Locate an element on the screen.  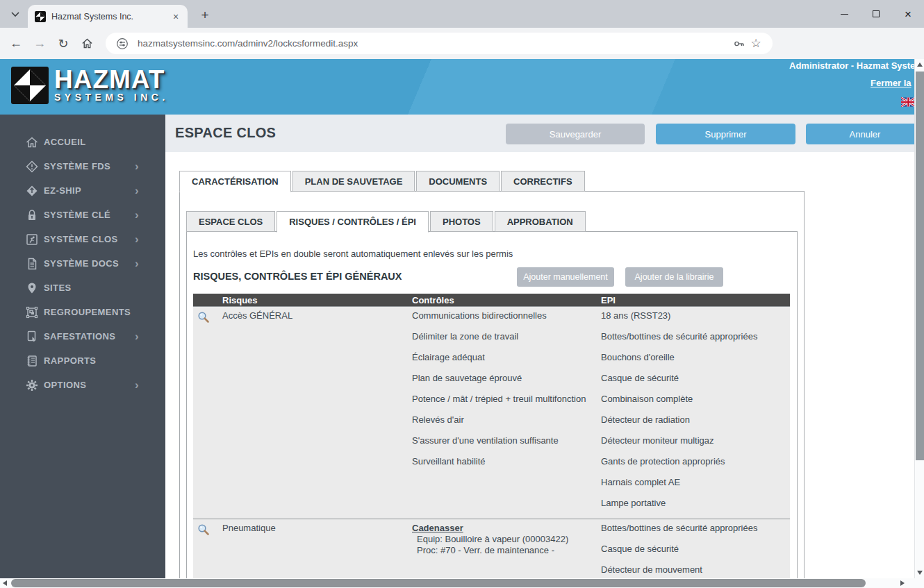
control-item: Equip: Bouilloire à vapeur (00003422) is located at coordinates (506, 539).